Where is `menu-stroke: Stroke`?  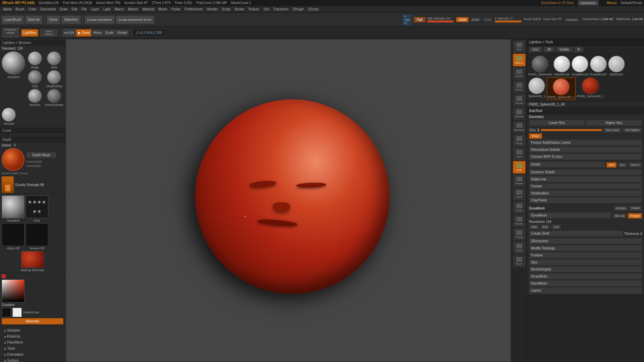
menu-stroke: Stroke is located at coordinates (239, 9).